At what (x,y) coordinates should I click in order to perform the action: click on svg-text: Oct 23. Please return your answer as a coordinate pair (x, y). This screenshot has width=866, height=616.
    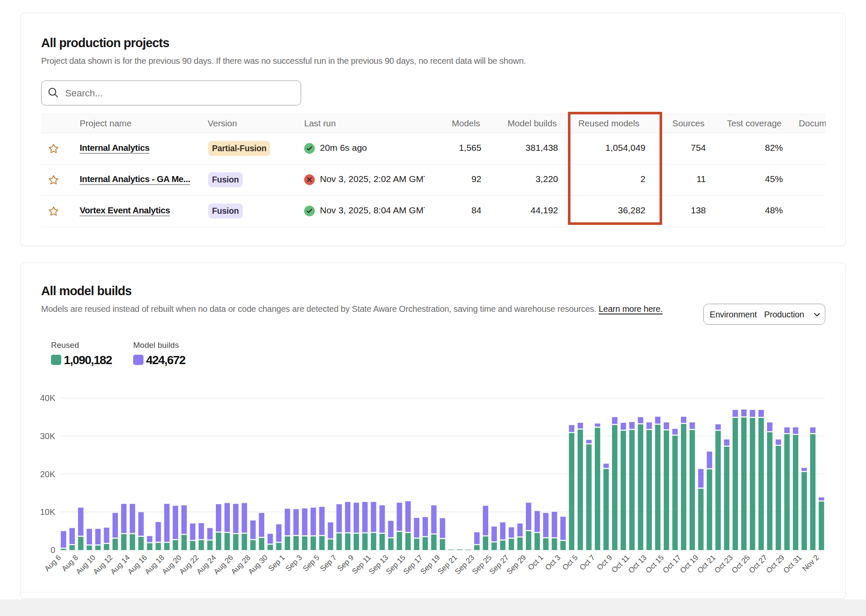
    Looking at the image, I should click on (724, 564).